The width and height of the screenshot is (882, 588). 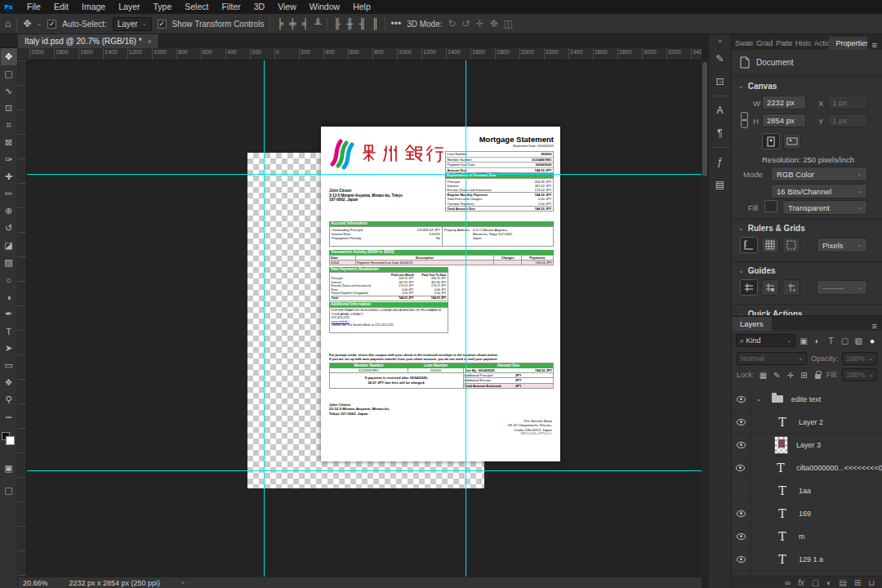 I want to click on lock-pixels-icon: ✎, so click(x=777, y=375).